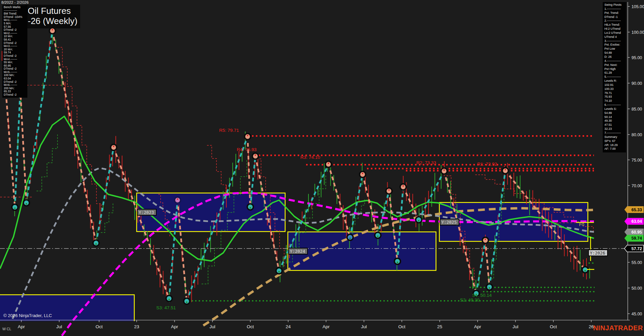 The height and width of the screenshot is (336, 644). Describe the element at coordinates (15, 2) in the screenshot. I see `date-range-label: 8/2022 - 2/2026` at that location.